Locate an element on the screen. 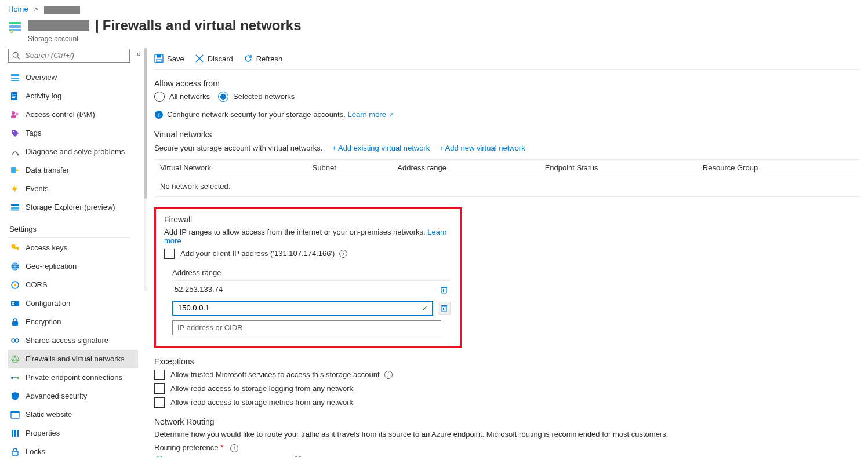 The width and height of the screenshot is (868, 464). radio-selected-networks: Selected networks is located at coordinates (256, 97).